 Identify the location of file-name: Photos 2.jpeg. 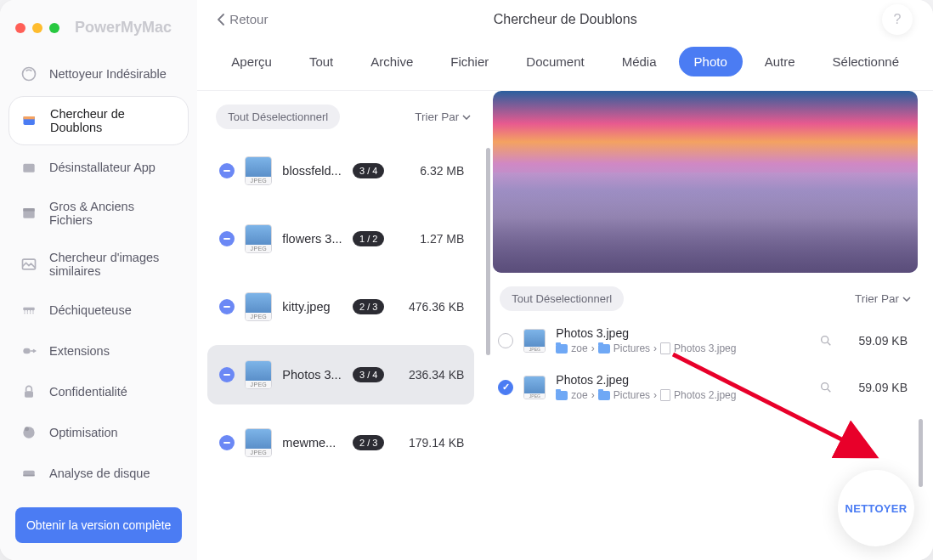
(682, 380).